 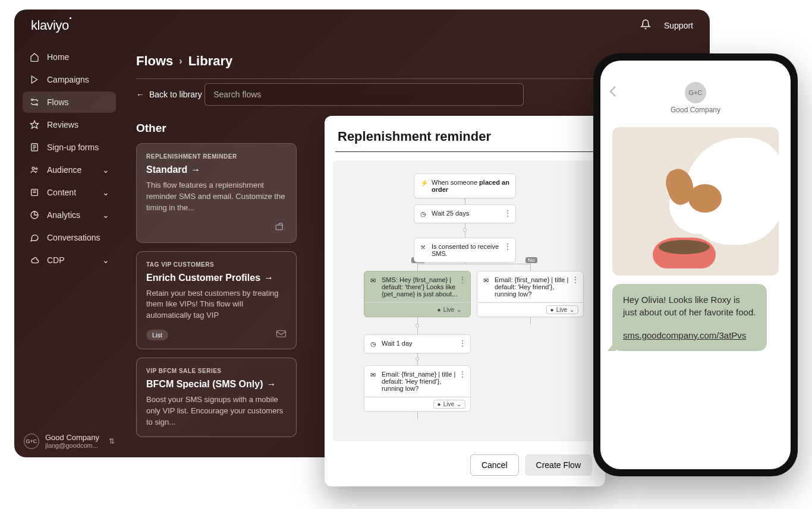 I want to click on consent-node: ⤲Is consented to receive SMS. ⋮, so click(x=465, y=250).